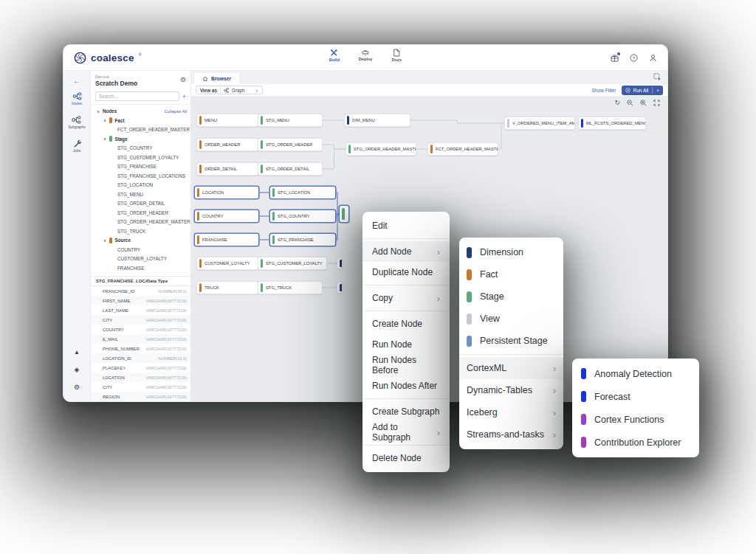  What do you see at coordinates (140, 111) in the screenshot?
I see `tree-header: ∨ Nodes Collapse All` at bounding box center [140, 111].